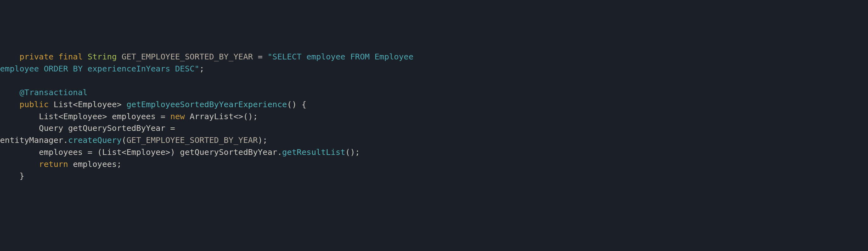 Image resolution: width=868 pixels, height=251 pixels. What do you see at coordinates (32, 140) in the screenshot?
I see `var-entitymanager: entityManager` at bounding box center [32, 140].